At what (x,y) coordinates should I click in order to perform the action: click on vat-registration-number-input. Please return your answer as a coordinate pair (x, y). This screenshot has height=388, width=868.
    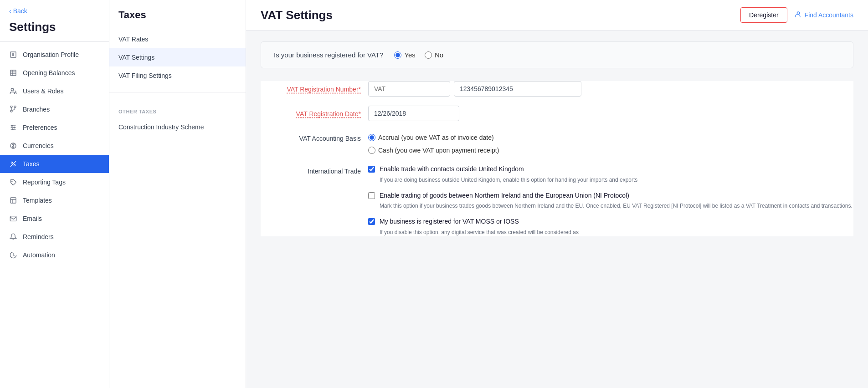
    Looking at the image, I should click on (518, 89).